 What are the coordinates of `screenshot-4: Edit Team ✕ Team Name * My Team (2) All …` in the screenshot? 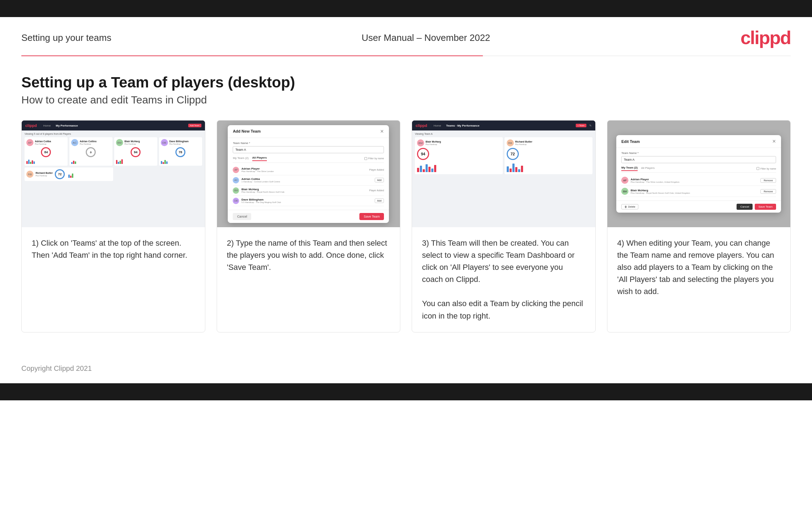 It's located at (699, 174).